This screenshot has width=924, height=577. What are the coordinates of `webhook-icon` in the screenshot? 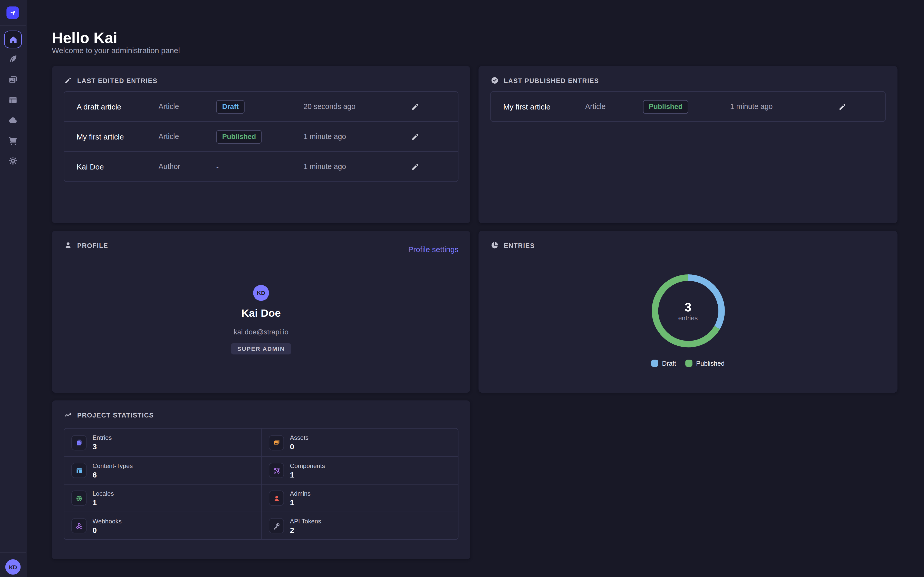 It's located at (79, 526).